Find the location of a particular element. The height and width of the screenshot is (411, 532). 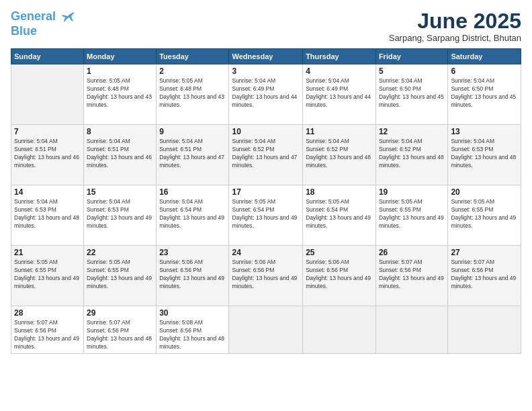

calendar-cell: 9 Sunrise: 5:04 AM Sunset: 6:51 PM Dayli… is located at coordinates (193, 155).